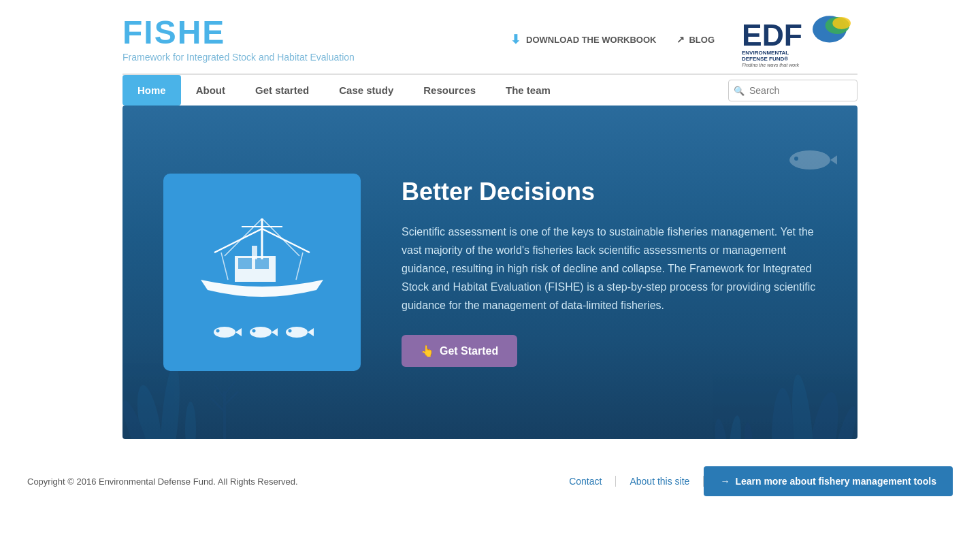 Image resolution: width=980 pixels, height=550 pixels. What do you see at coordinates (490, 37) in the screenshot?
I see `header: FISHE Framework for Integrated Stock and…` at bounding box center [490, 37].